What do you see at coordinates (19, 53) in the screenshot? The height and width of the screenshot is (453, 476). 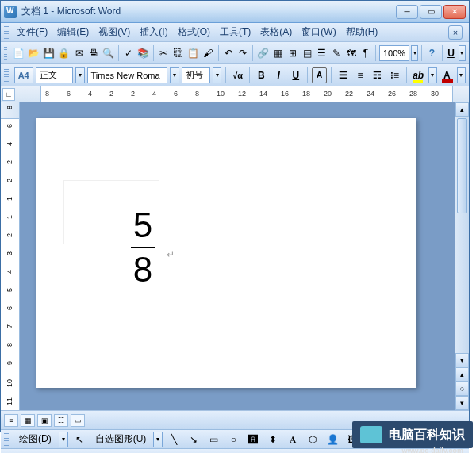 I see `new-doc-button: 📄` at bounding box center [19, 53].